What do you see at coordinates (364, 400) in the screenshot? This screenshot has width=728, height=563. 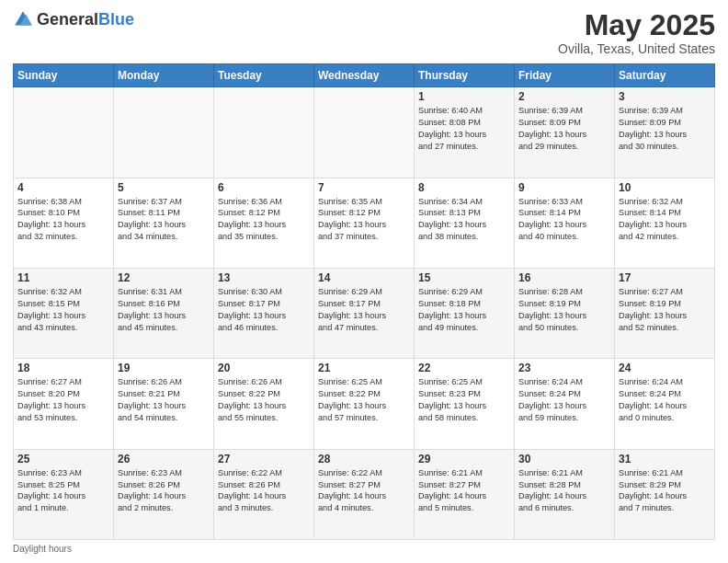 I see `day-info: Sunrise: 6:25 AM Sunset: 8:22 PM Dayligh…` at bounding box center [364, 400].